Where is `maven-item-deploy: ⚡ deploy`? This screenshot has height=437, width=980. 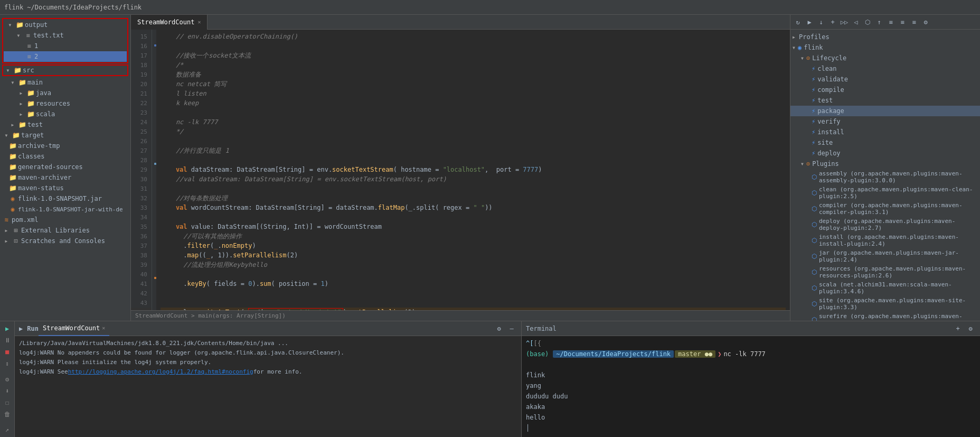
maven-item-deploy: ⚡ deploy is located at coordinates (885, 153).